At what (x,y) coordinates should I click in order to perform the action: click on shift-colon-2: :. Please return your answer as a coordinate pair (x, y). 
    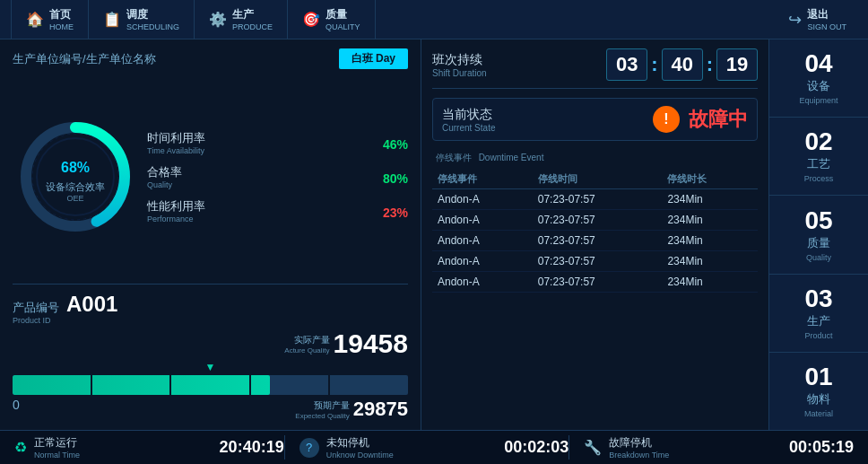
    Looking at the image, I should click on (710, 65).